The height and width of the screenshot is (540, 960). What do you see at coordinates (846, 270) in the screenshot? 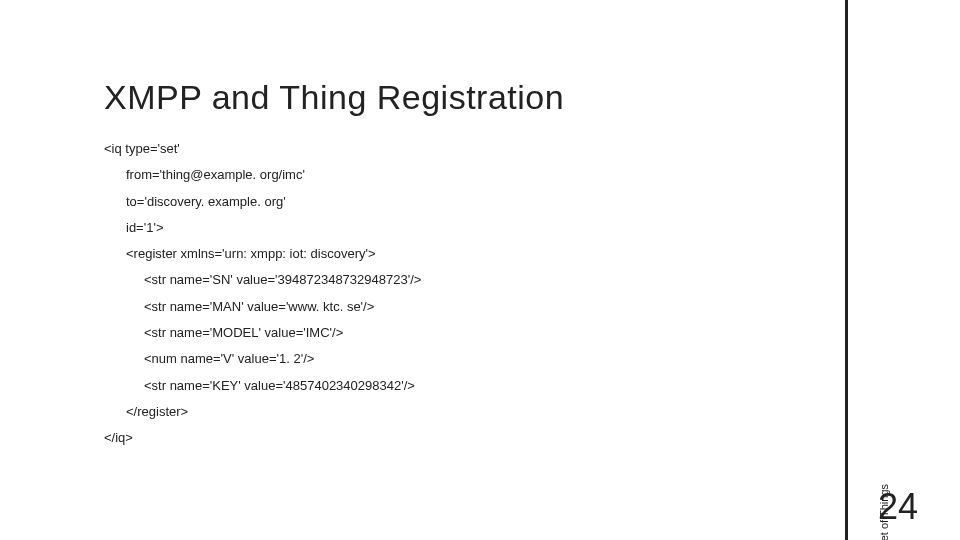
I see `vertical-divider` at bounding box center [846, 270].